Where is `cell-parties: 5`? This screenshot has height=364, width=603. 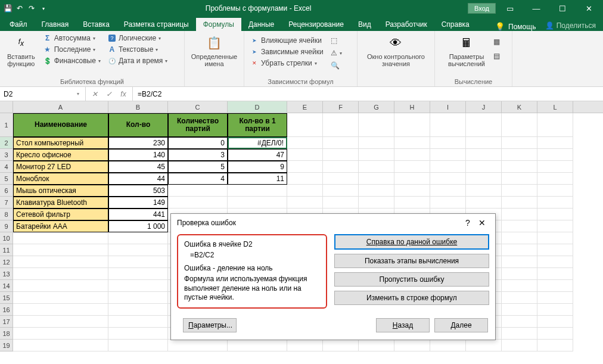 cell-parties: 5 is located at coordinates (198, 167).